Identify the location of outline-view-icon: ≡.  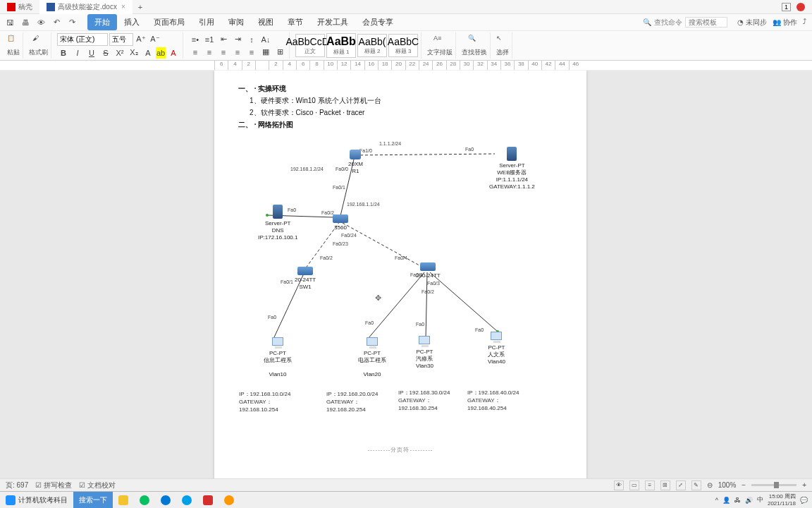
(650, 485).